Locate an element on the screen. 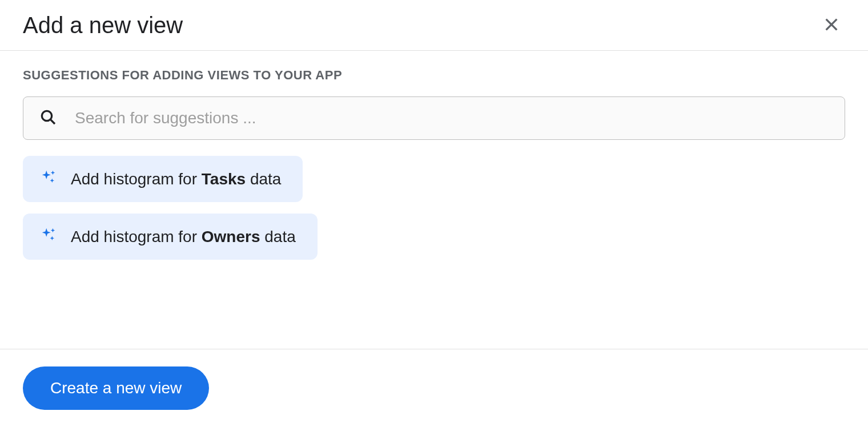  suggestion-text: Add histogram for Owners data is located at coordinates (183, 237).